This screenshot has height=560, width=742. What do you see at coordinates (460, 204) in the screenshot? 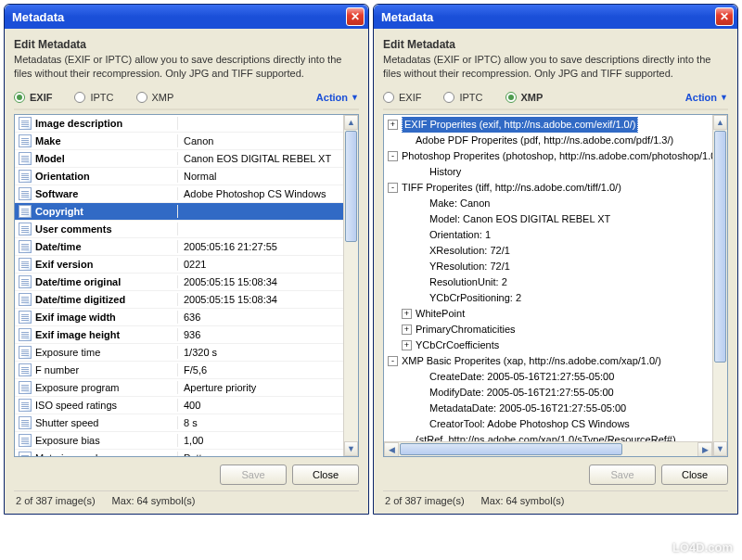
I see `tree-node-label: Make: Canon` at bounding box center [460, 204].